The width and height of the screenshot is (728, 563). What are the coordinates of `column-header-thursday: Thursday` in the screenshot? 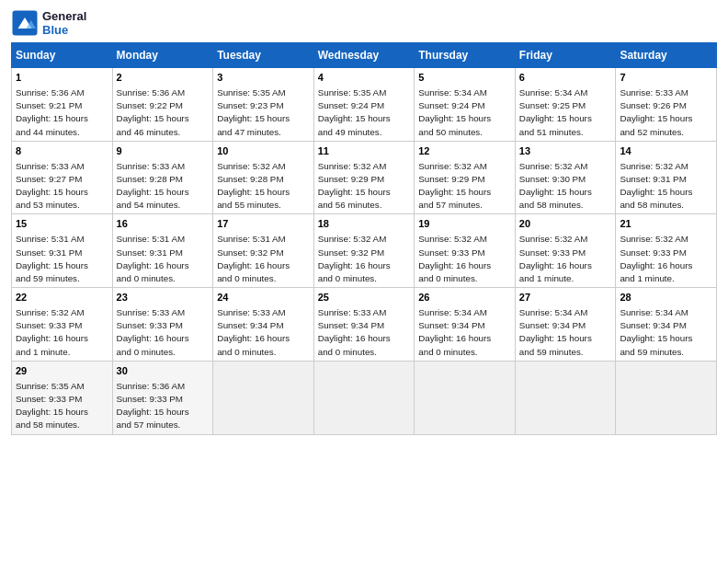 It's located at (465, 55).